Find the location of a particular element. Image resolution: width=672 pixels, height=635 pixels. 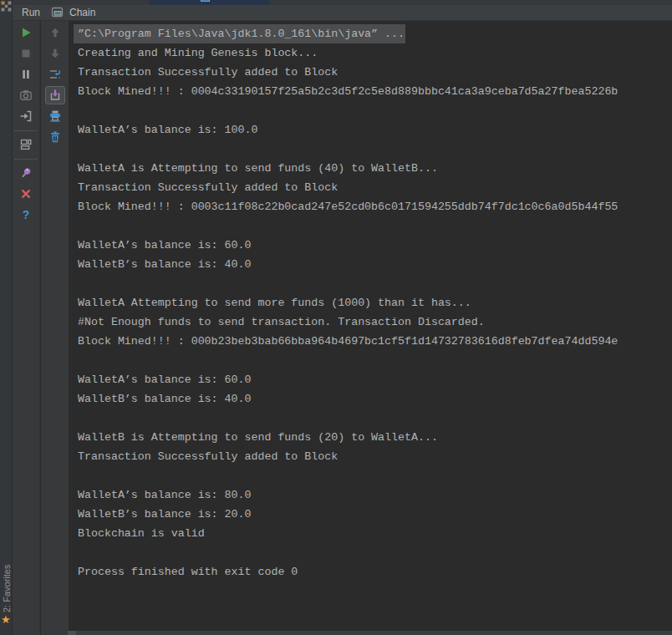

console-window-icon is located at coordinates (58, 13).